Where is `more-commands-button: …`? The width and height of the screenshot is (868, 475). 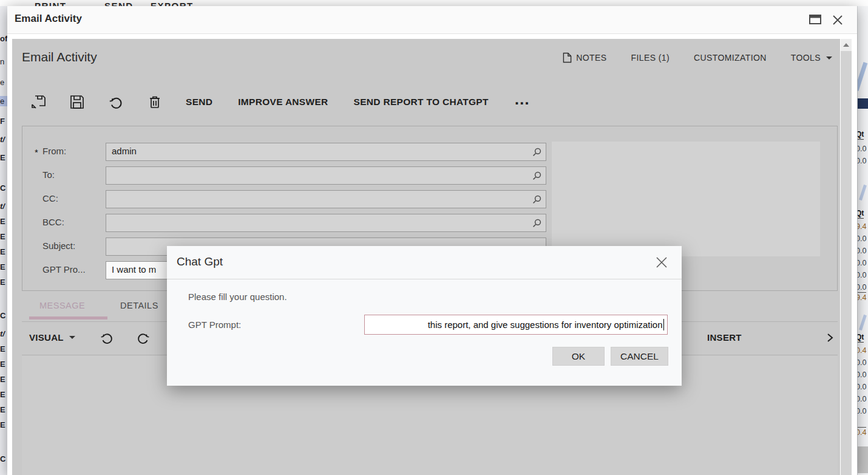 more-commands-button: … is located at coordinates (522, 99).